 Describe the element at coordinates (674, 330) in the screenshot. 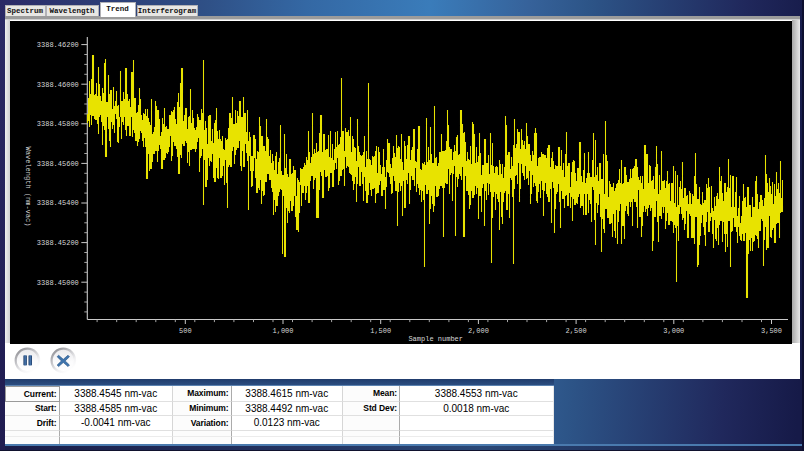

I see `svg-text: 3,000` at that location.